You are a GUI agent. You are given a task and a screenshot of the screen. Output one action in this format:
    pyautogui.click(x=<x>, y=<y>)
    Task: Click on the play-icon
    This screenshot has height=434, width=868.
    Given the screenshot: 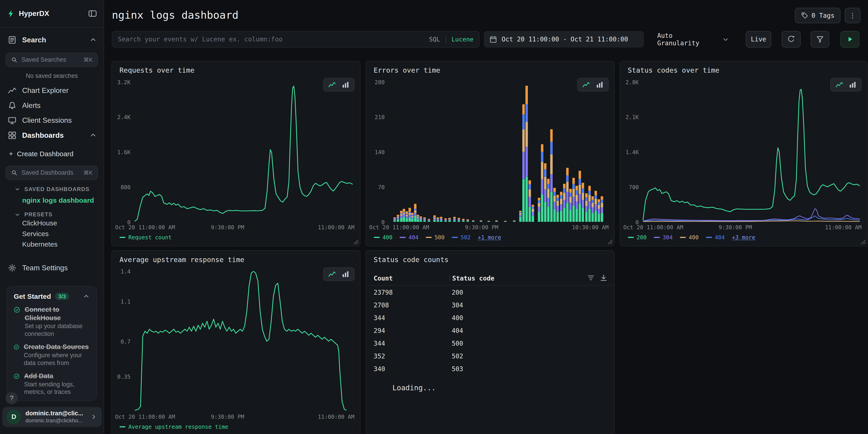 What is the action you would take?
    pyautogui.click(x=850, y=39)
    